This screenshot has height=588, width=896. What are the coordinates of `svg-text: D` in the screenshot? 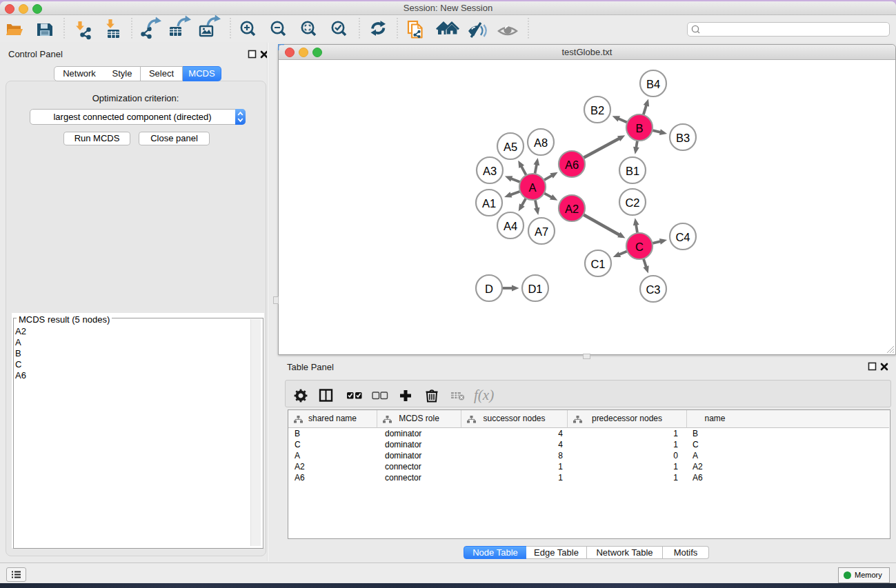 It's located at (489, 289).